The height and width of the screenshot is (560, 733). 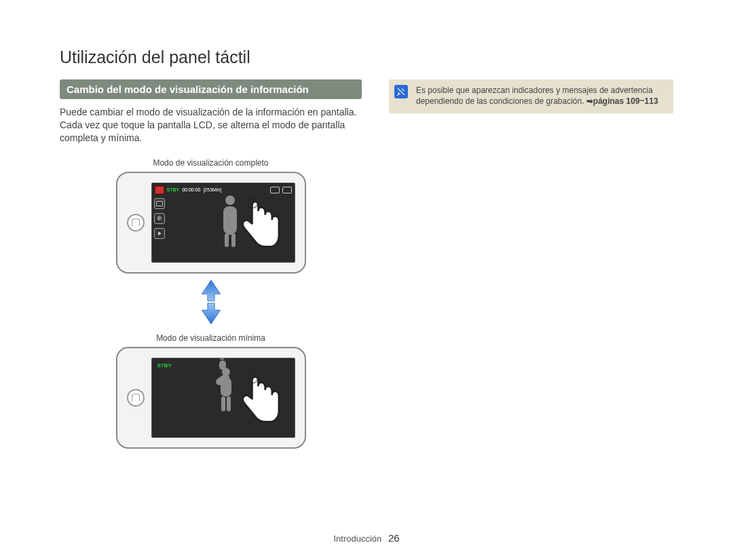 I want to click on osd-side-buttons: ⊕, so click(x=159, y=219).